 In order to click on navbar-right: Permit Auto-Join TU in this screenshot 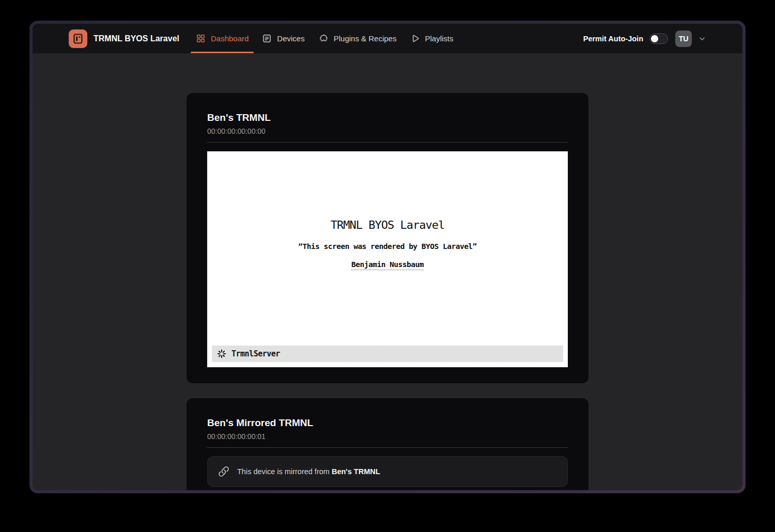, I will do `click(645, 38)`.